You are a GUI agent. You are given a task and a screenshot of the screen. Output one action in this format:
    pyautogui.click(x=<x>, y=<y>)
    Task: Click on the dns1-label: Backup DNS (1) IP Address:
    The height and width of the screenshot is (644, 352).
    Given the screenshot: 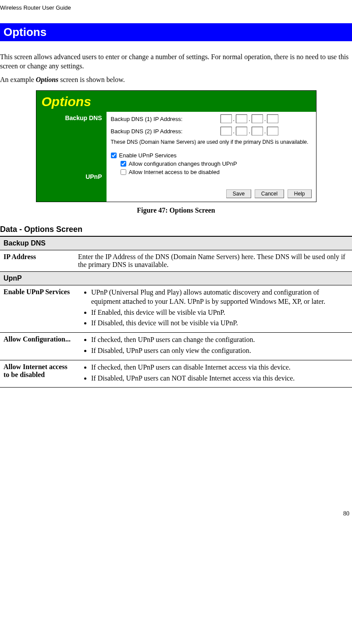 What is the action you would take?
    pyautogui.click(x=166, y=119)
    